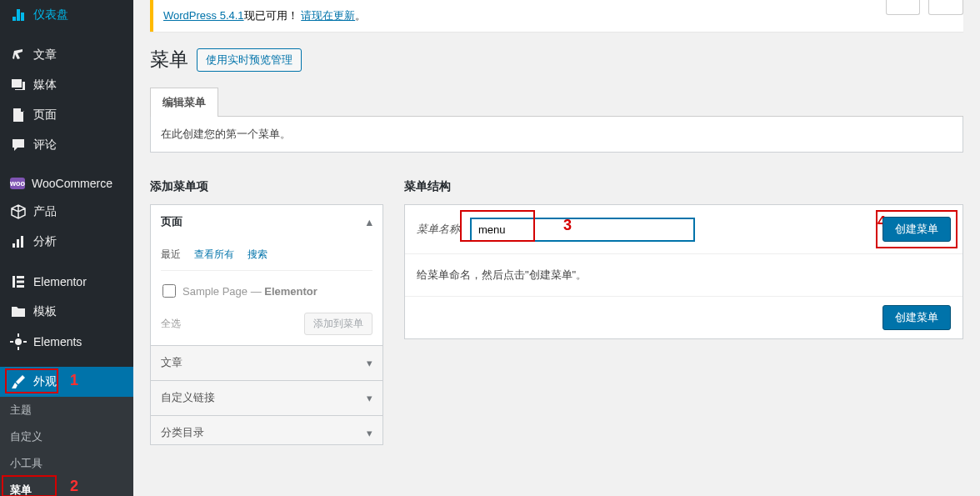  I want to click on sidebar-item-elements: Elements, so click(67, 342).